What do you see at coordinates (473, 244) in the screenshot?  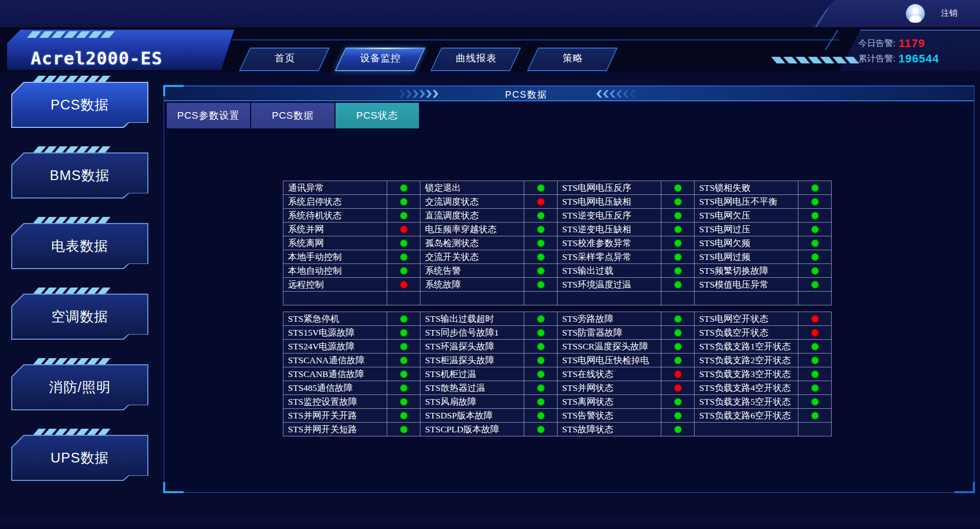 I see `status-label-cell: 孤岛检测状态` at bounding box center [473, 244].